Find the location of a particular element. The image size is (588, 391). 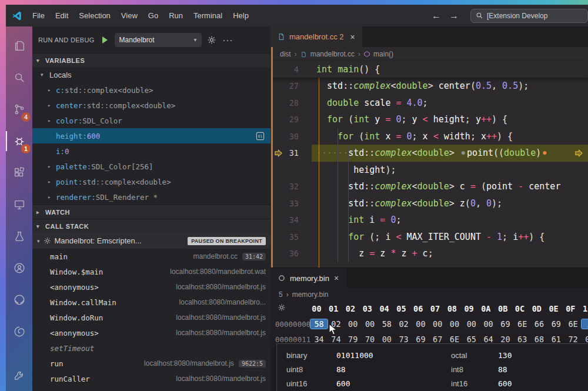

menu-file: File is located at coordinates (39, 15).